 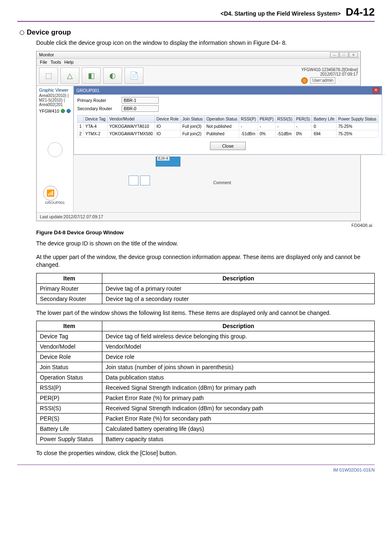 What do you see at coordinates (56, 62) in the screenshot?
I see `menu-tools: Tools` at bounding box center [56, 62].